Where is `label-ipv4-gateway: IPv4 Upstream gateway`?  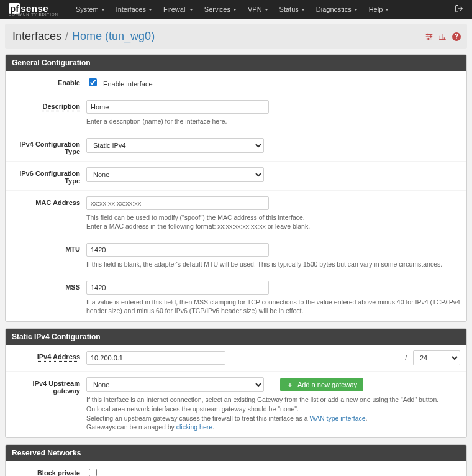
label-ipv4-gateway: IPv4 Upstream gateway is located at coordinates (49, 386).